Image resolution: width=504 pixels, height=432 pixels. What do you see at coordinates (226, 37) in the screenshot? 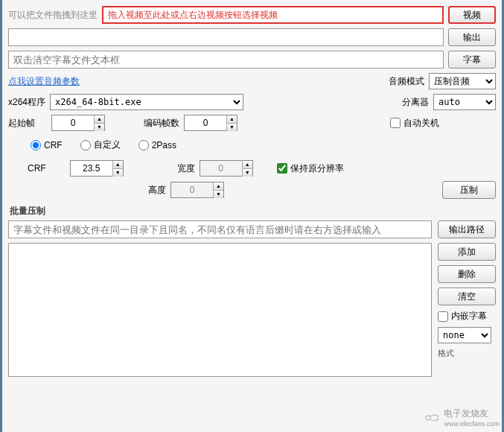
I see `output-path-input` at bounding box center [226, 37].